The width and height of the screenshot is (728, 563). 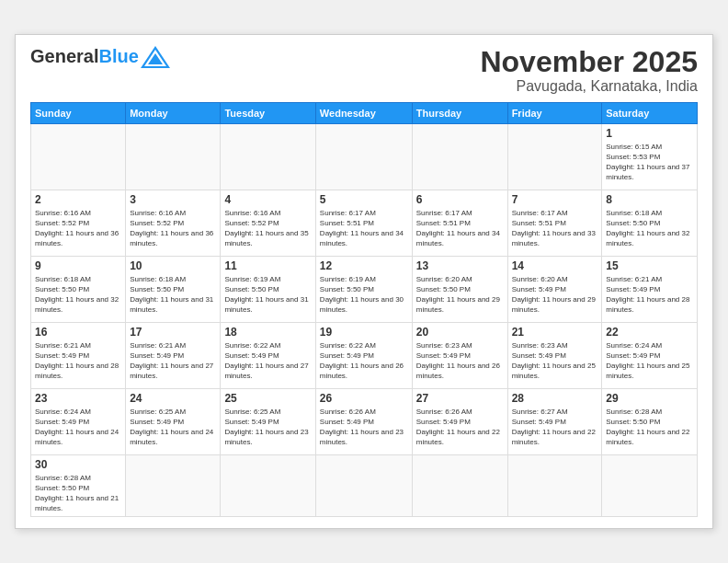 What do you see at coordinates (268, 421) in the screenshot?
I see `day-25: 25 Sunrise: 6:25 AMSunset: 5:49 PMDaylig…` at bounding box center [268, 421].